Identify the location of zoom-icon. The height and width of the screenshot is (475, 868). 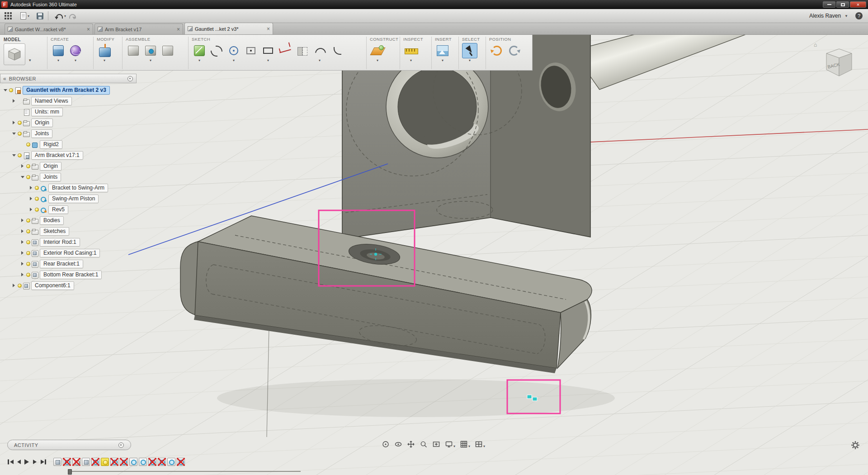
(424, 444).